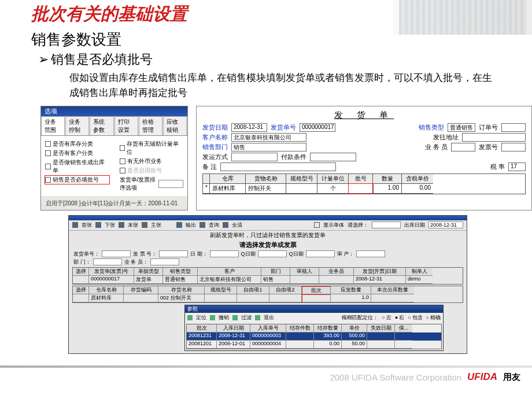 The width and height of the screenshot is (532, 399). What do you see at coordinates (173, 254) in the screenshot?
I see `f-ino` at bounding box center [173, 254].